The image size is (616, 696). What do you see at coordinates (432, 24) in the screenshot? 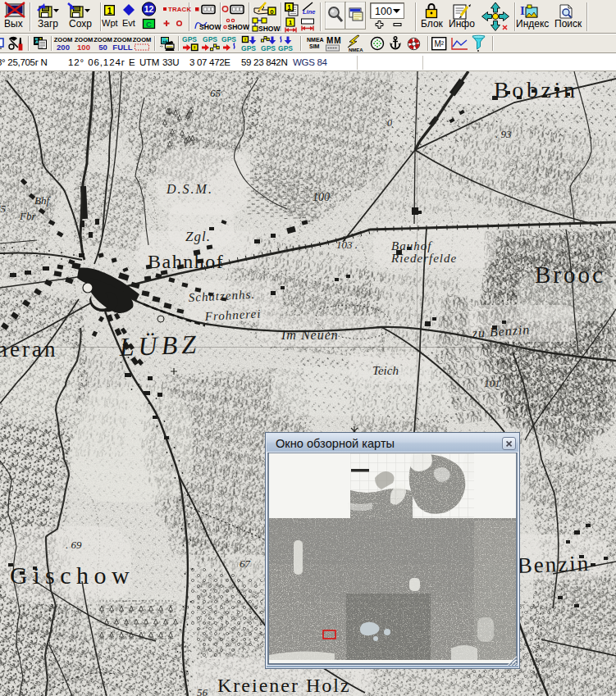
I see `svg-text: Блок` at bounding box center [432, 24].